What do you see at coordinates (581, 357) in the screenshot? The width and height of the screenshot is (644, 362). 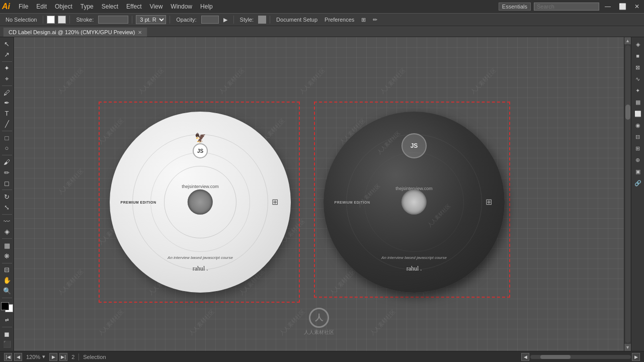 I see `horizontal-scrollbar: ◀ ▶` at bounding box center [581, 357].